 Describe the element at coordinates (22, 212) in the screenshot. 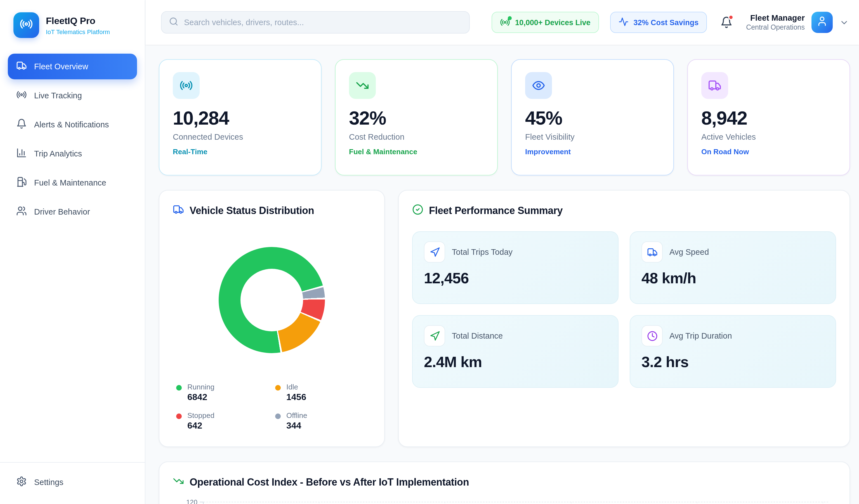

I see `users-icon` at that location.